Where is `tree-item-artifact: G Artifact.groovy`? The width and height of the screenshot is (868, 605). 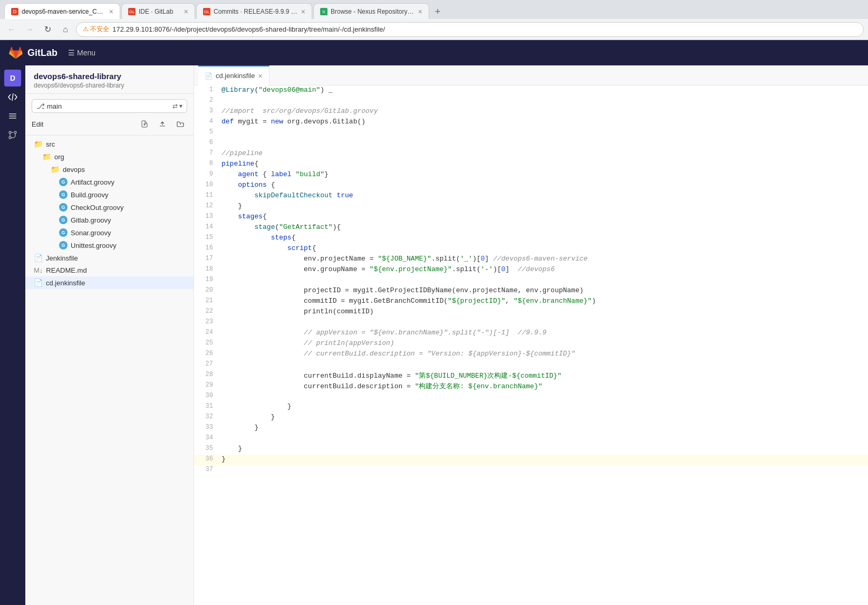
tree-item-artifact: G Artifact.groovy is located at coordinates (110, 182).